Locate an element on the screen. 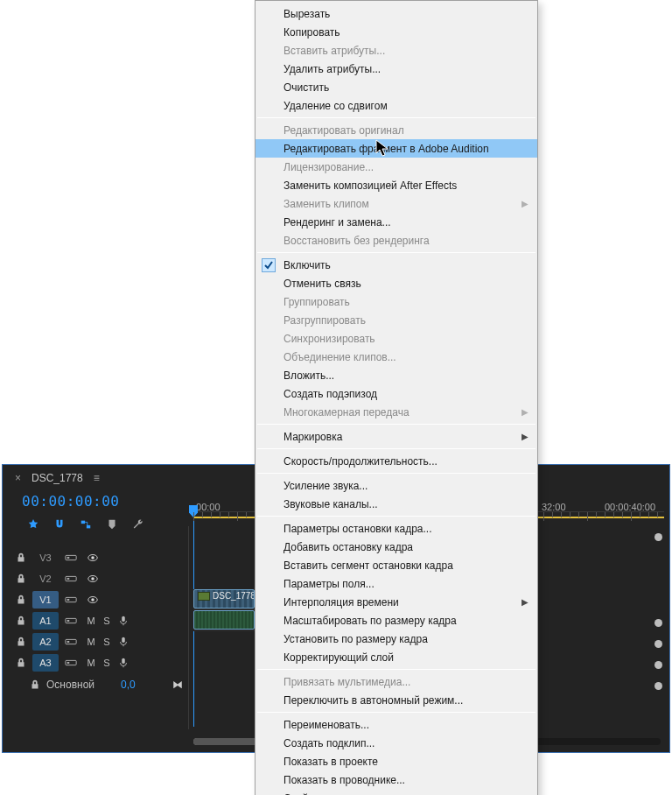 The width and height of the screenshot is (672, 795). menu-item-label: Разгруппировать is located at coordinates (325, 320).